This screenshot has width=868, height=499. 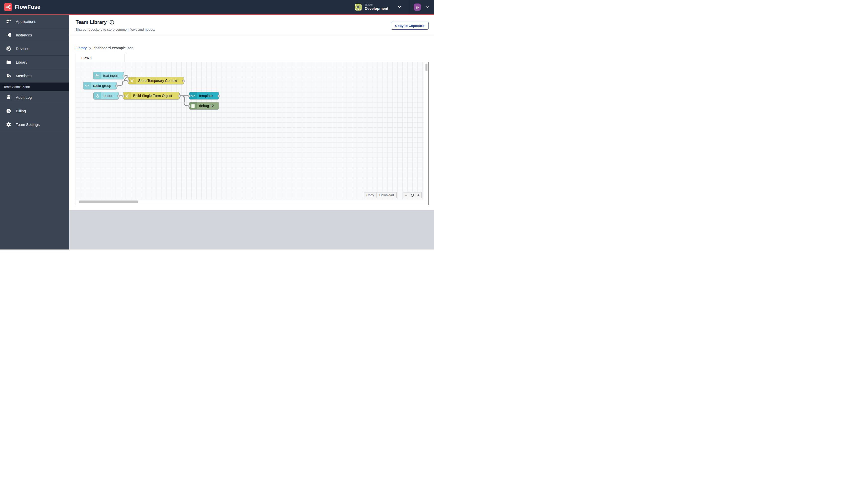 I want to click on user-avatar: jp, so click(x=417, y=7).